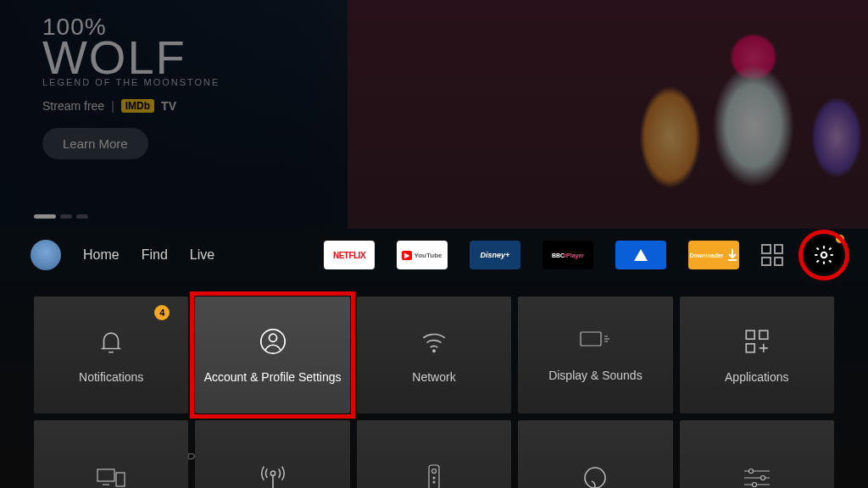  What do you see at coordinates (757, 342) in the screenshot?
I see `apps-icon` at bounding box center [757, 342].